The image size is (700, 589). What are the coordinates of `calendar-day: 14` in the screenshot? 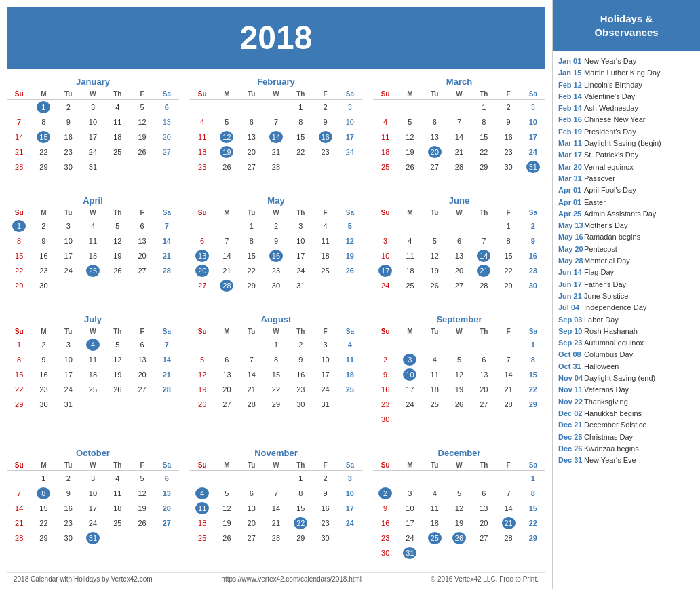 It's located at (167, 241).